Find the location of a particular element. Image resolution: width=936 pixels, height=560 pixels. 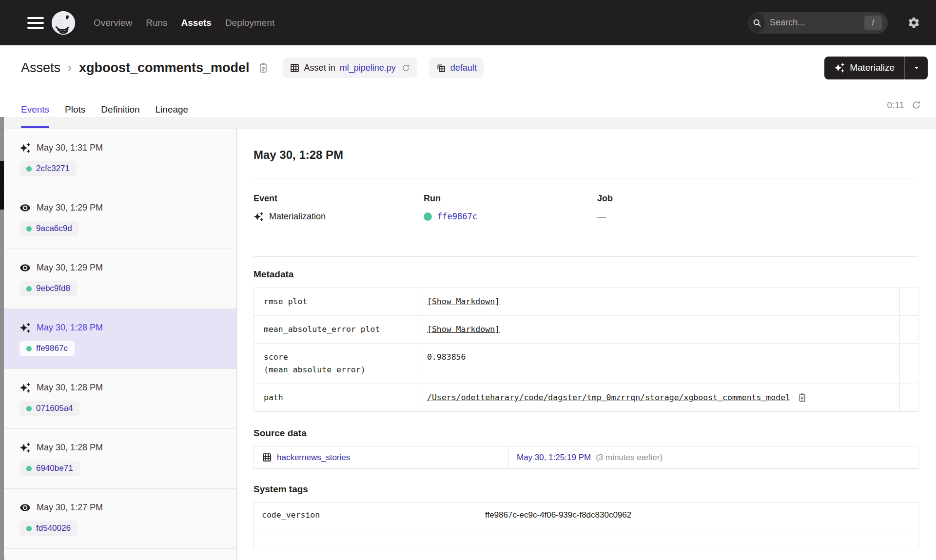

table-row: mean_absolute_error plot [Show Markdown] is located at coordinates (586, 329).